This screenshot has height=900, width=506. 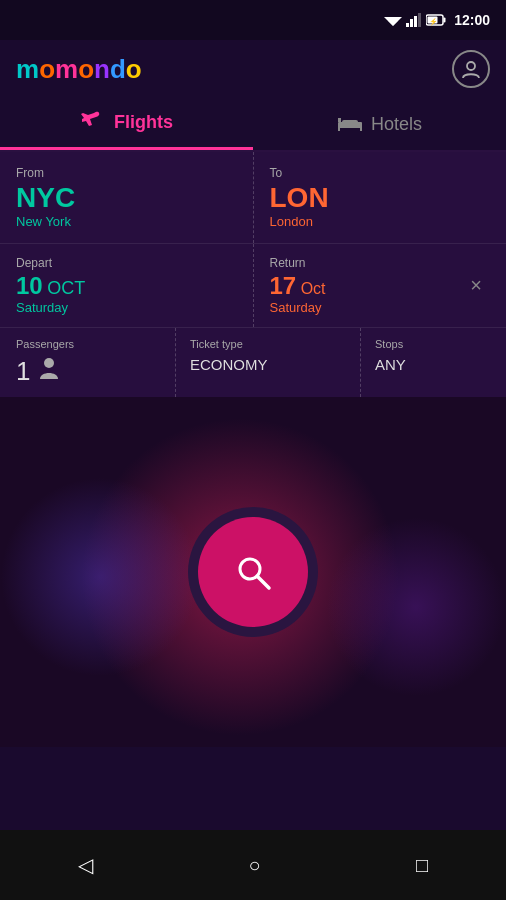 What do you see at coordinates (30, 286) in the screenshot?
I see `depart-day: 10` at bounding box center [30, 286].